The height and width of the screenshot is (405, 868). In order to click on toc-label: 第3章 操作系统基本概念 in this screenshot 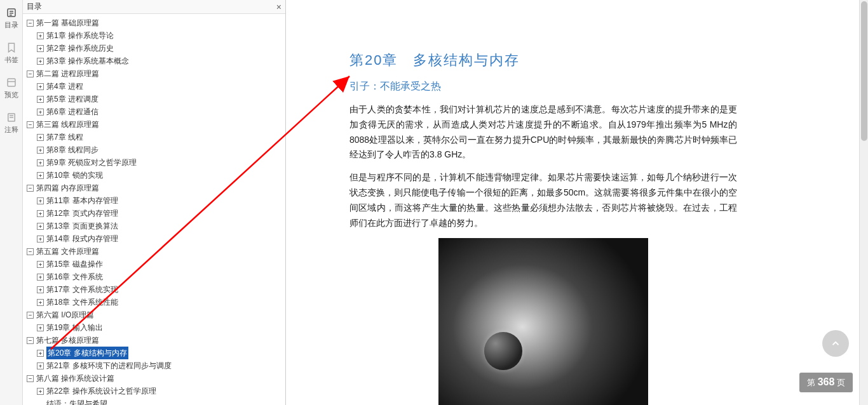, I will do `click(88, 61)`.